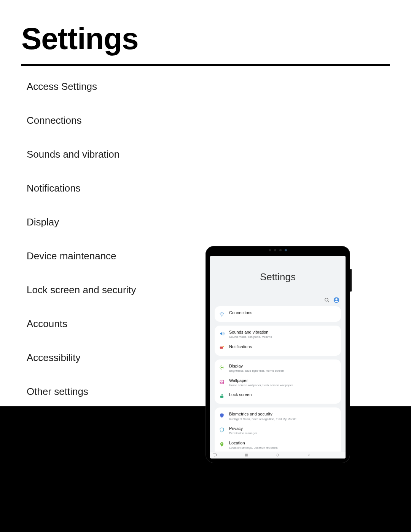  I want to click on title-divider, so click(206, 65).